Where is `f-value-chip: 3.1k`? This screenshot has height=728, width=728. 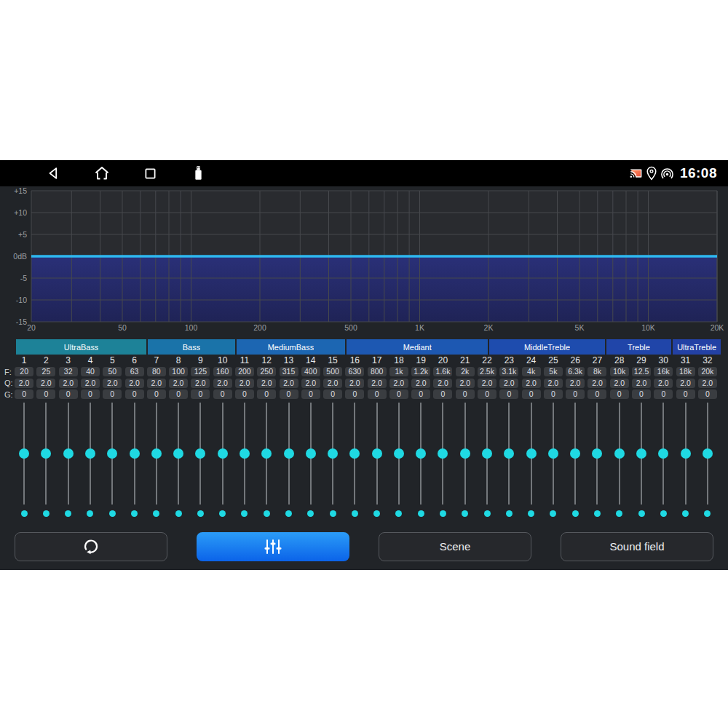 f-value-chip: 3.1k is located at coordinates (509, 371).